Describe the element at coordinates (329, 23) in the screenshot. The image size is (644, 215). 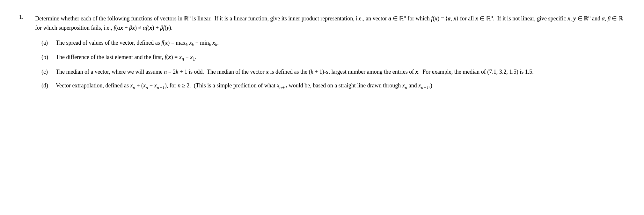
I see `intro-text: Determine whether each of the following …` at that location.